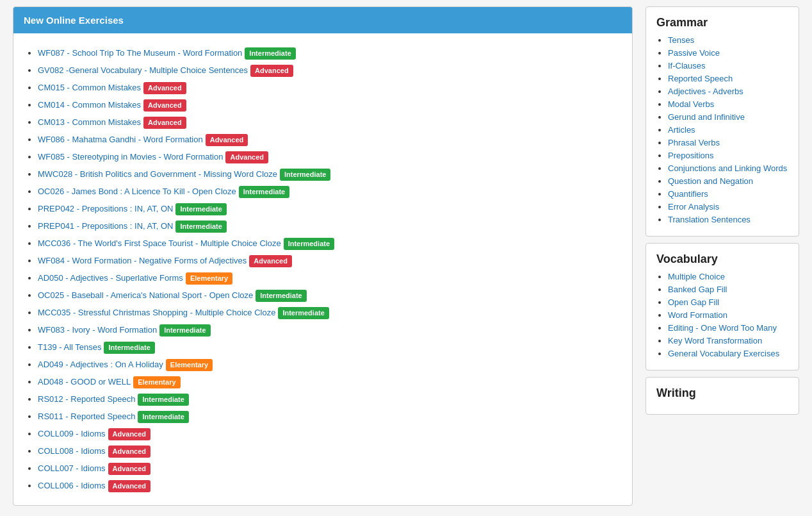 This screenshot has width=812, height=516. What do you see at coordinates (691, 155) in the screenshot?
I see `grammar-link: Prepositions` at bounding box center [691, 155].